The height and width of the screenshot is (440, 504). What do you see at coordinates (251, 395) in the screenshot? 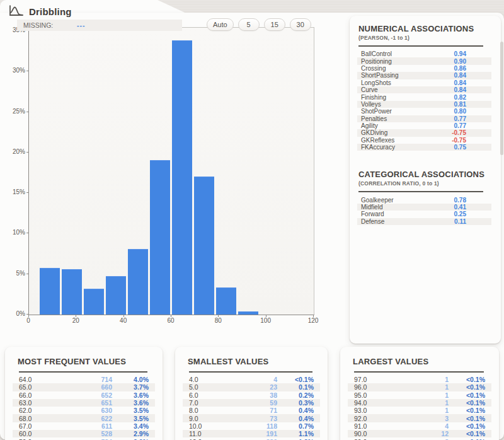
I see `cell-count: 38` at bounding box center [251, 395].